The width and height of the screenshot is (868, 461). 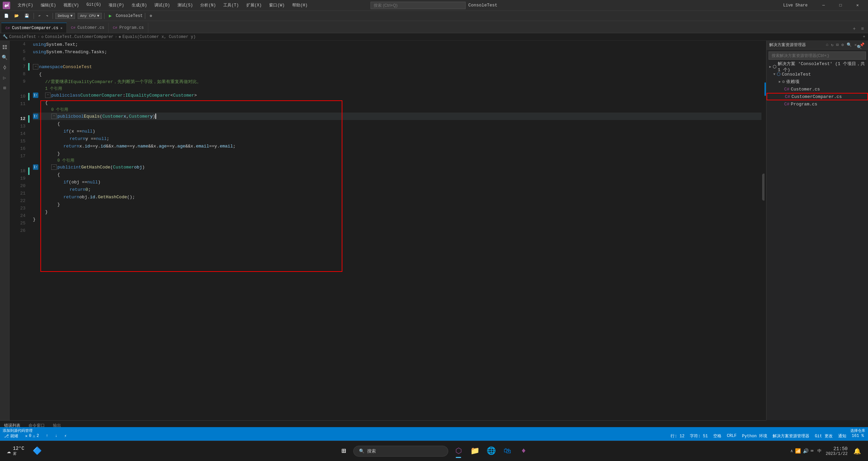 What do you see at coordinates (812, 451) in the screenshot?
I see `keyboard-icon: ⌨` at bounding box center [812, 451].